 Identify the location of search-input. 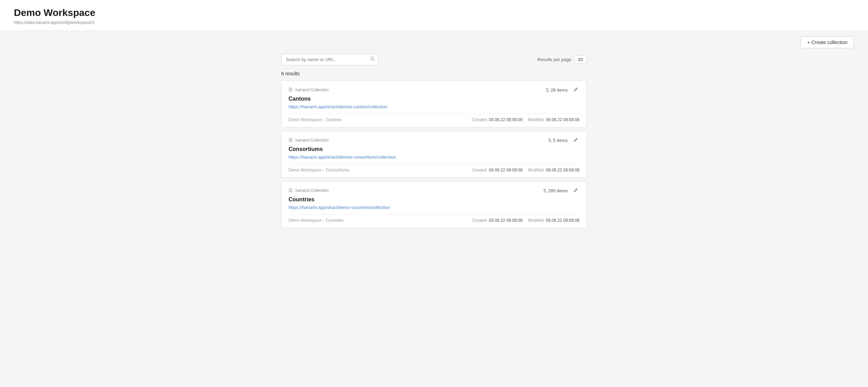
(330, 60).